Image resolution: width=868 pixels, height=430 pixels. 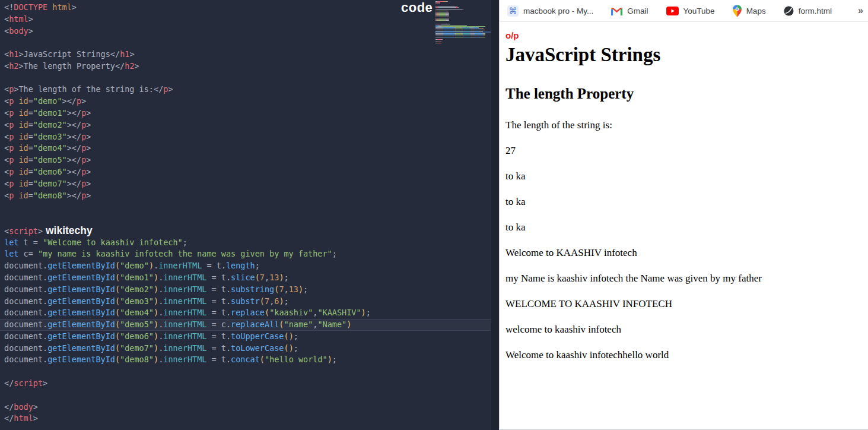 I want to click on output-paragraph: welcome to kaashiv infotech, so click(x=683, y=330).